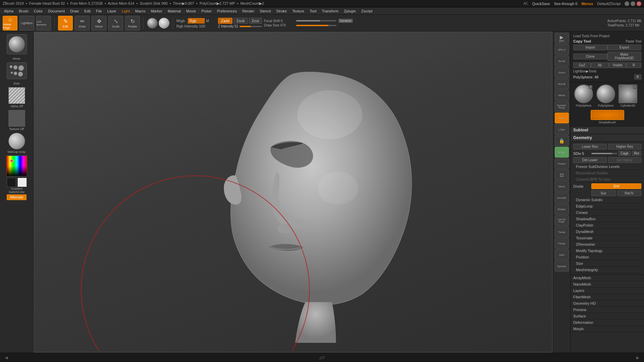 The height and width of the screenshot is (362, 644). I want to click on dyna-mesh-row: DynaMesh, so click(607, 232).